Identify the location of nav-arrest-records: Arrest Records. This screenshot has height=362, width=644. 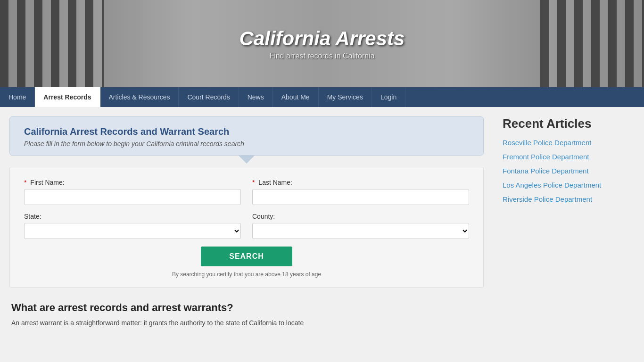
(67, 97).